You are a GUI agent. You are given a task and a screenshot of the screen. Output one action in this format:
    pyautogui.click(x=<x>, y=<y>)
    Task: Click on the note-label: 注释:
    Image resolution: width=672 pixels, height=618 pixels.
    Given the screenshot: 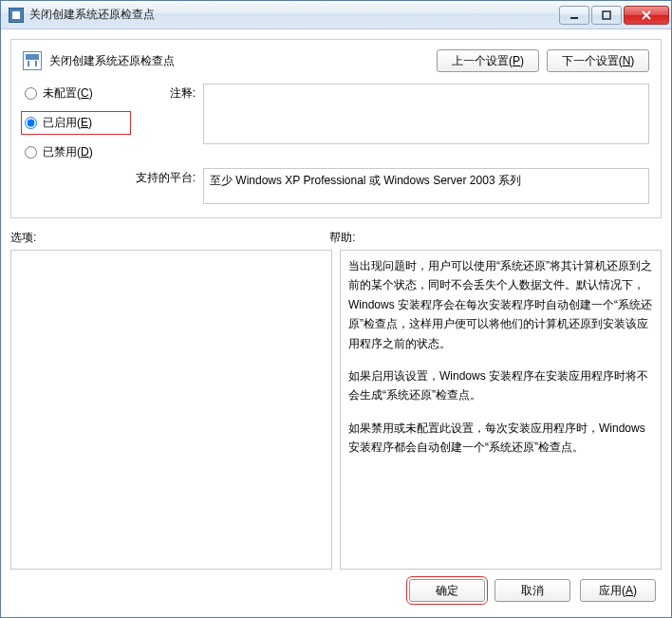 What is the action you would take?
    pyautogui.click(x=166, y=93)
    